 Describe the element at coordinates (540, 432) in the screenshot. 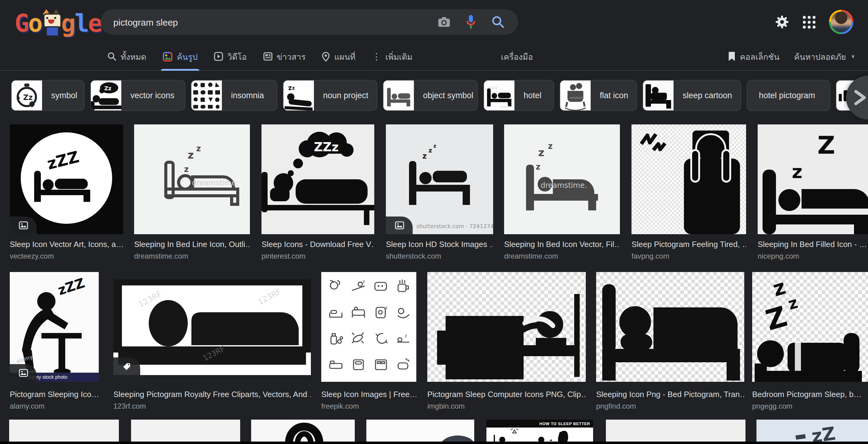

I see `result-thumbnail-partial: HOW TO SLEEP BETTER` at that location.